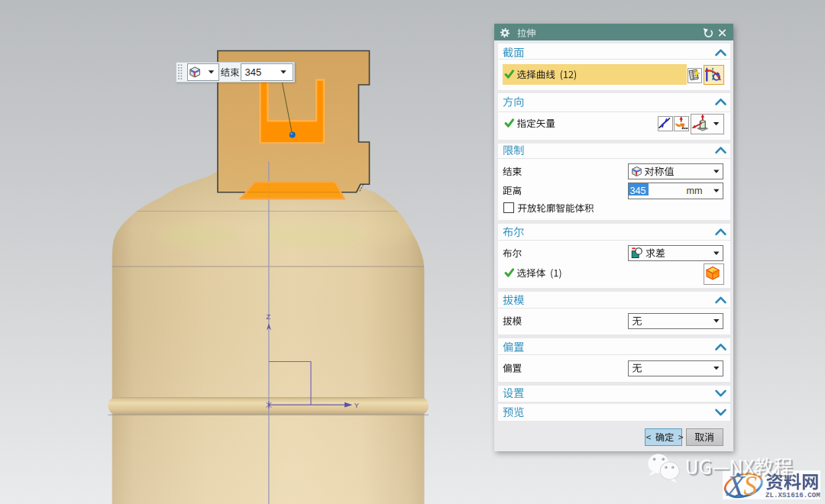 This screenshot has width=825, height=504. I want to click on svg-text: mm, so click(695, 191).